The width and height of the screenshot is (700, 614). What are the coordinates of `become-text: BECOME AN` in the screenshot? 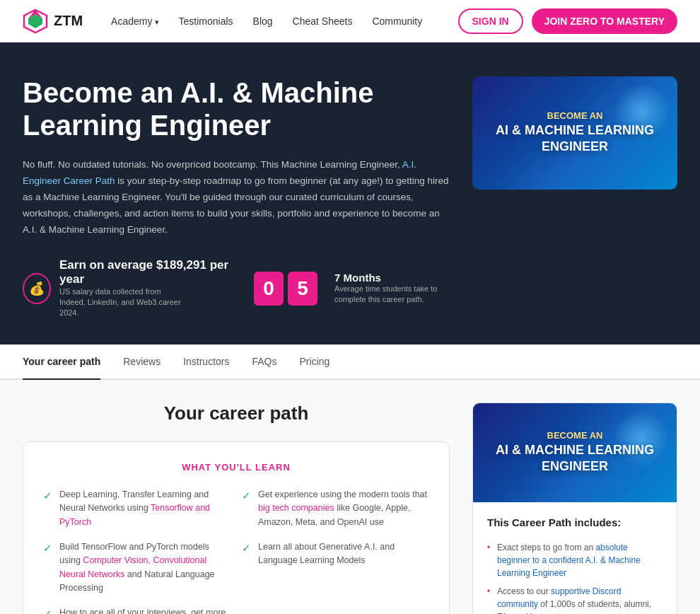 It's located at (575, 116).